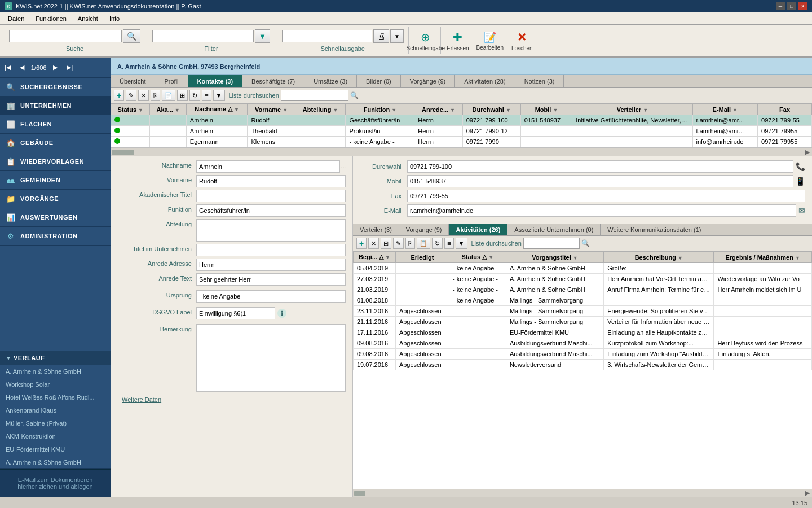 This screenshot has width=812, height=508. I want to click on tab-vorgaenge: Vorgänge (9), so click(429, 81).